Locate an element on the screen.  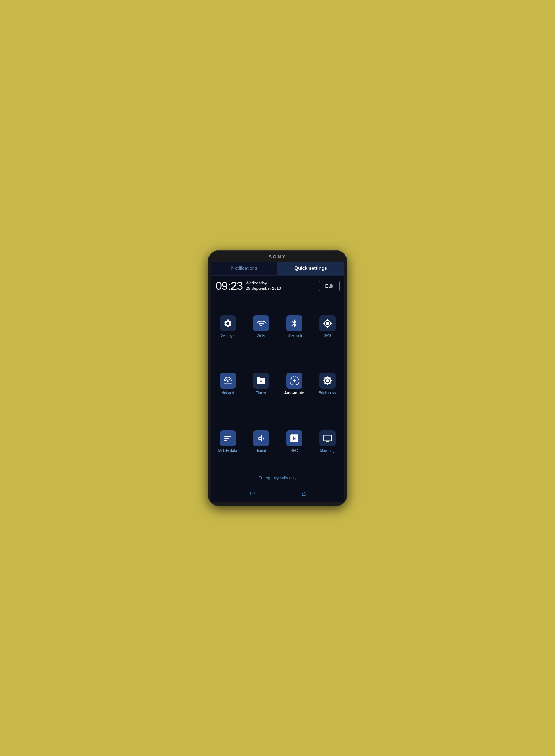
hotspot-icon is located at coordinates (228, 381).